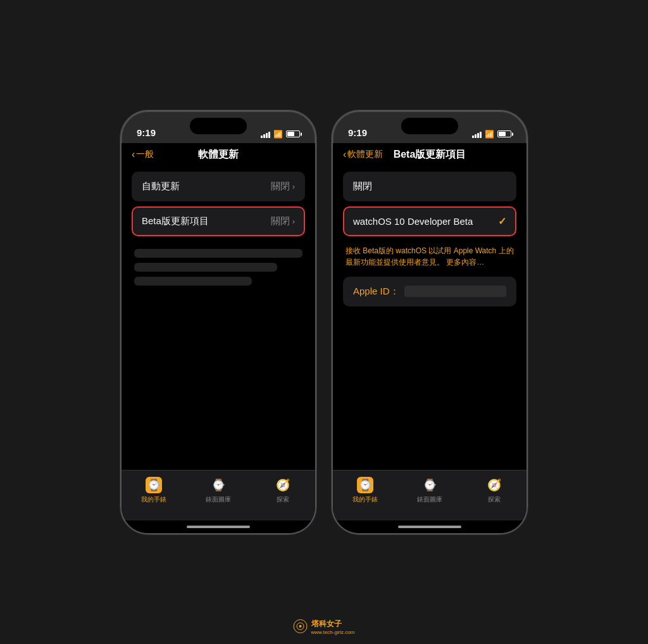 The width and height of the screenshot is (648, 644). I want to click on beta-update-value: 關閉 ›, so click(283, 222).